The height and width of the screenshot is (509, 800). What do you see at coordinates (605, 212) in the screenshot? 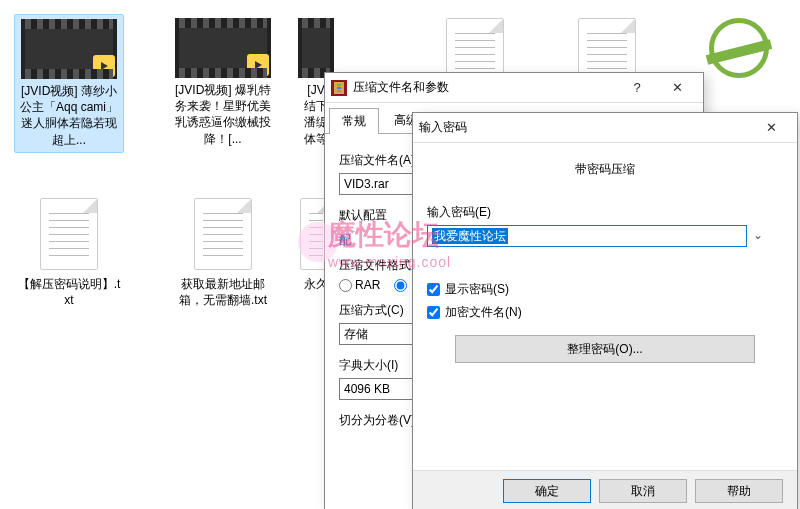
I see `password-label: 输入密码(E)` at bounding box center [605, 212].